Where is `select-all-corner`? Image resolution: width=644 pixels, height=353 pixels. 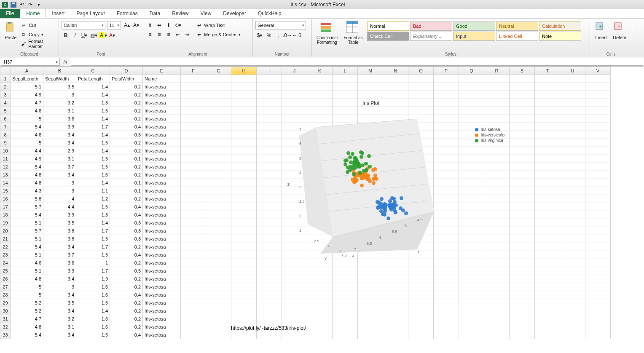 select-all-corner is located at coordinates (5, 71).